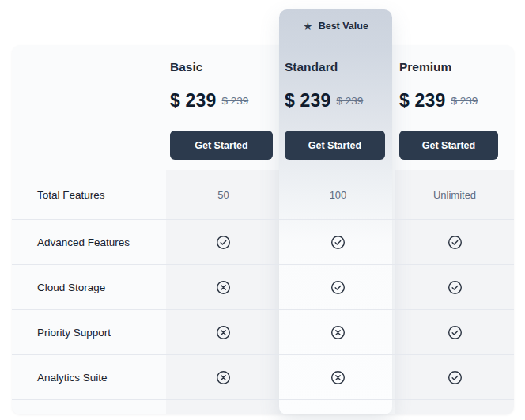 The image size is (525, 420). What do you see at coordinates (262, 288) in the screenshot?
I see `table-row: Cloud Storage` at bounding box center [262, 288].